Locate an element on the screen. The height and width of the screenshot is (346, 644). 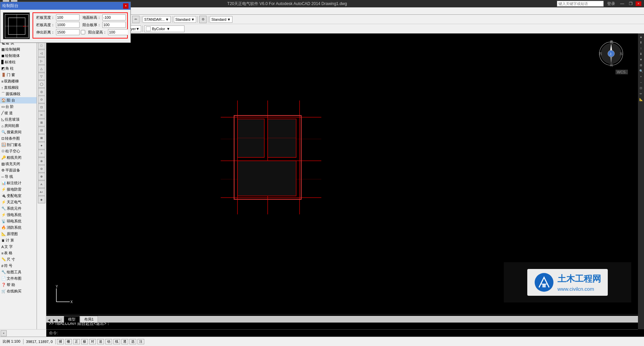
left-item-power-room: 🔌 变配电室 is located at coordinates (18, 196).